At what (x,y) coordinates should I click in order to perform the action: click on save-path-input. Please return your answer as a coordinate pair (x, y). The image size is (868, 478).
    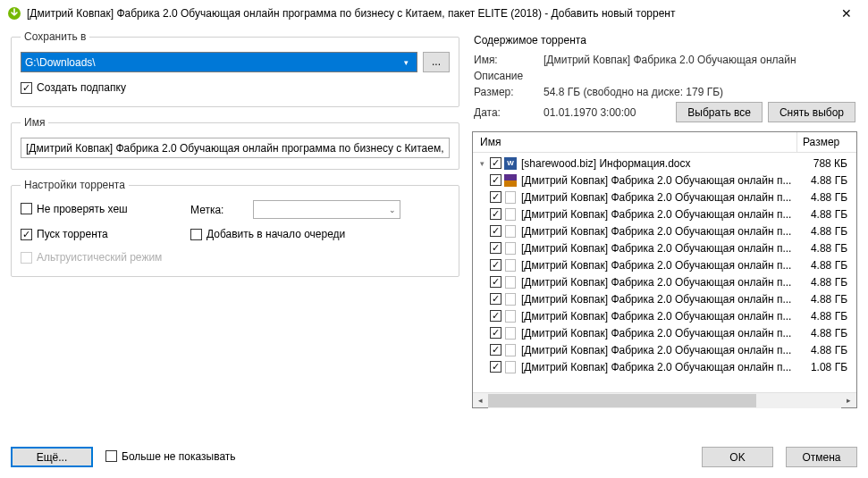
    Looking at the image, I should click on (212, 63).